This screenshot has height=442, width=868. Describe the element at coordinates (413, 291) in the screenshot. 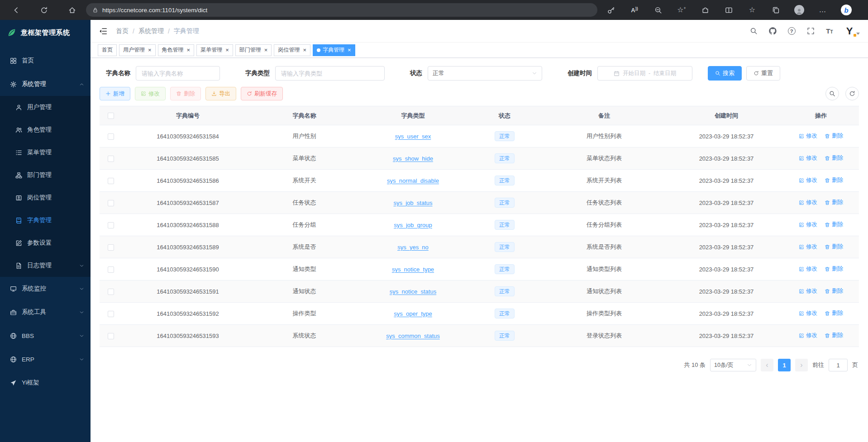

I see `dict-type-link: sys_notice_status` at that location.